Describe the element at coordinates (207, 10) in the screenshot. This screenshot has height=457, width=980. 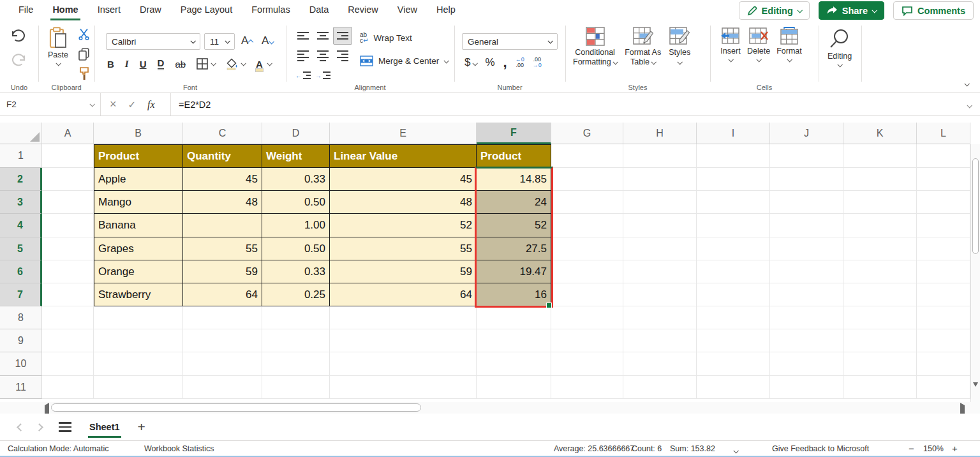
I see `menu-tab-page-layout: Page Layout` at that location.